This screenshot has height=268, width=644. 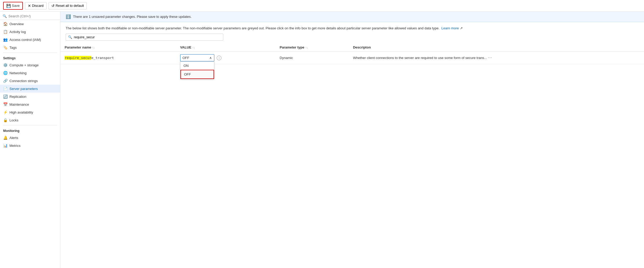 I want to click on settings-section-label: Settings, so click(x=30, y=57).